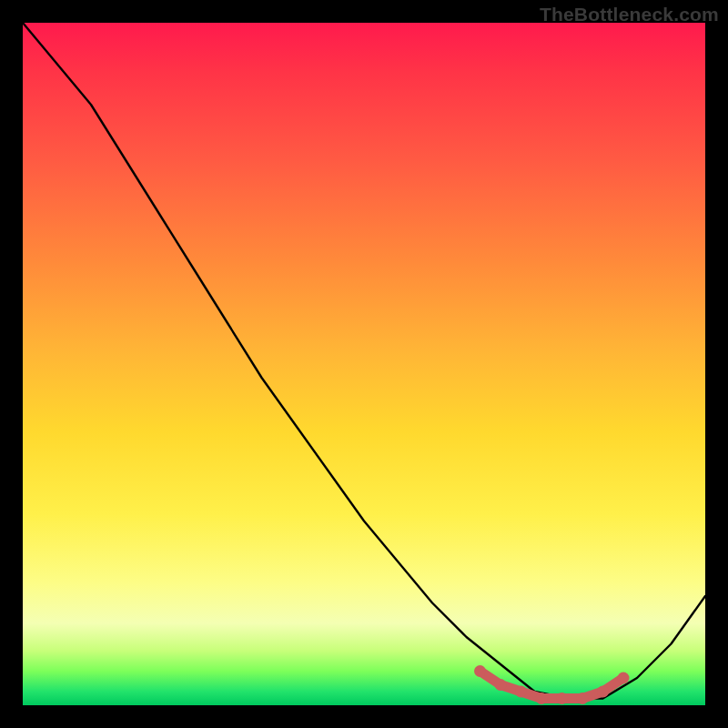 The image size is (728, 728). Describe the element at coordinates (630, 15) in the screenshot. I see `watermark-text: TheBottleneck.com` at that location.